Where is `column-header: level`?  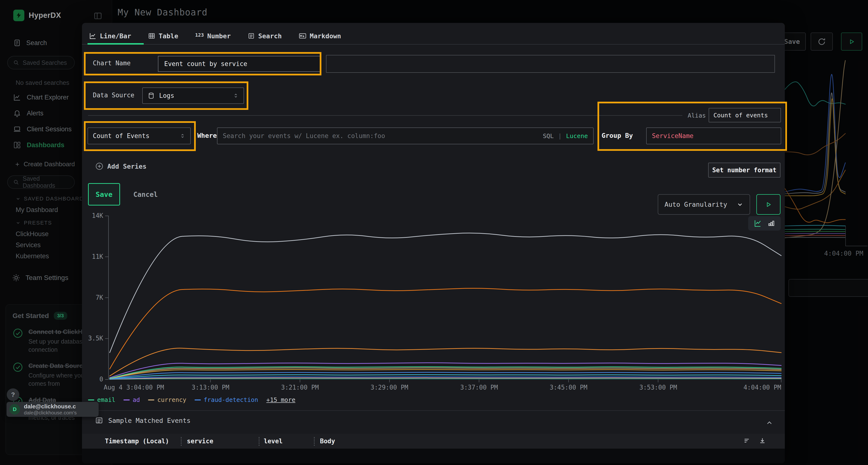
column-header: level is located at coordinates (273, 441).